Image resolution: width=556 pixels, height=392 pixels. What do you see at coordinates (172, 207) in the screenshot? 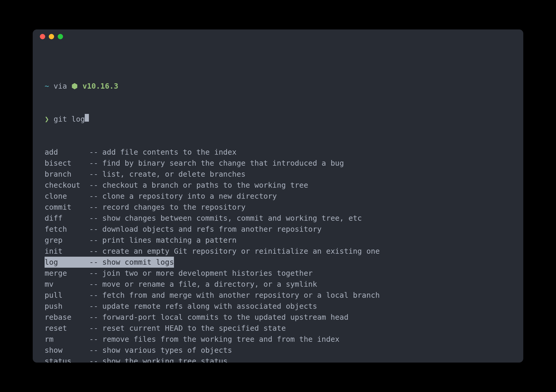
I see `completion-description: record changes to the repository` at bounding box center [172, 207].